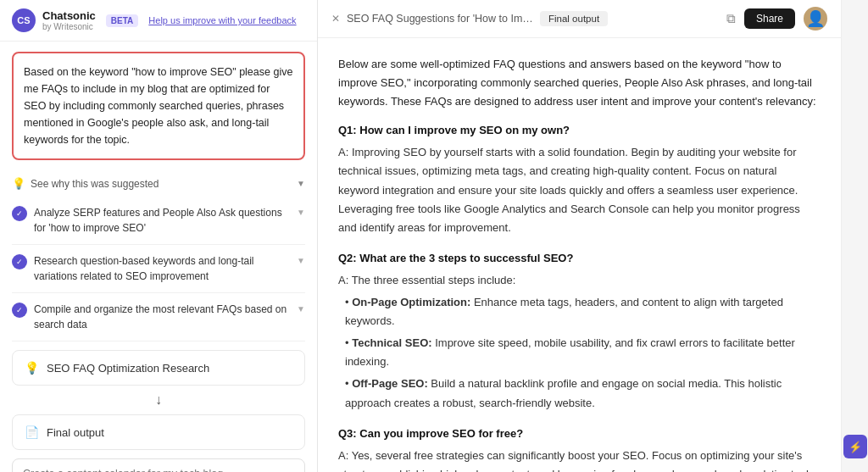 This screenshot has width=868, height=472. I want to click on chevron-down-icon: ▼, so click(301, 183).